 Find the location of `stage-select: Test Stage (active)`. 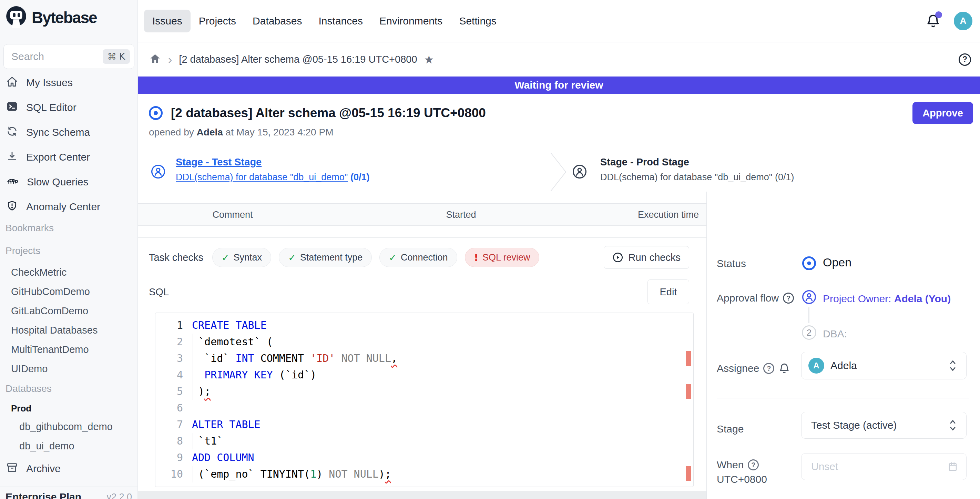

stage-select: Test Stage (active) is located at coordinates (884, 425).